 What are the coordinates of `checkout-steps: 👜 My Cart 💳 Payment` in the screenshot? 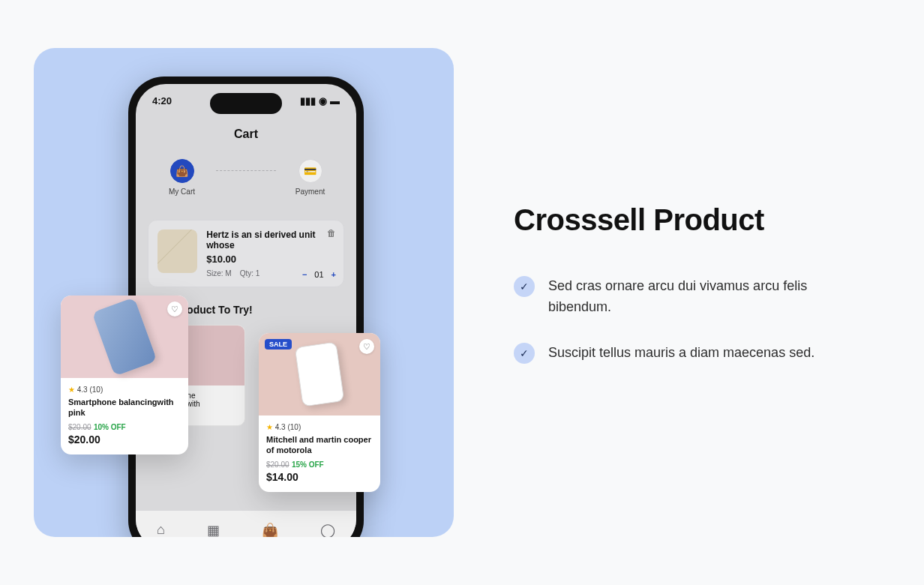 It's located at (246, 177).